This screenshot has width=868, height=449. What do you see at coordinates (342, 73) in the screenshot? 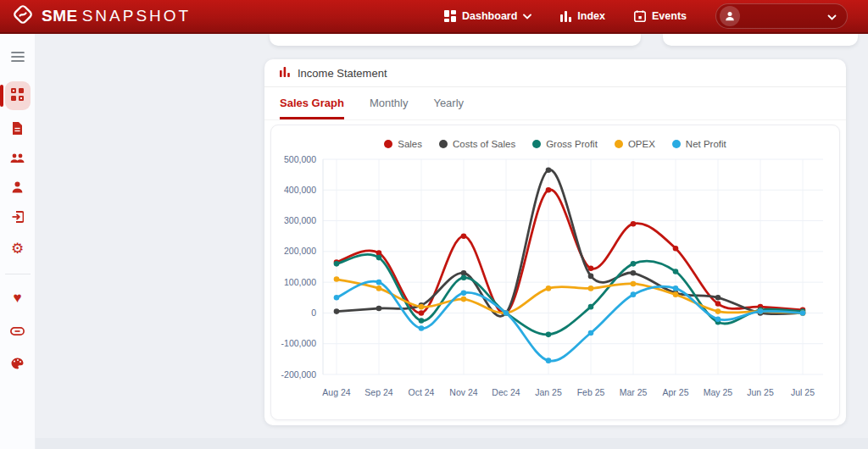
I see `card-title: Income Statement` at bounding box center [342, 73].